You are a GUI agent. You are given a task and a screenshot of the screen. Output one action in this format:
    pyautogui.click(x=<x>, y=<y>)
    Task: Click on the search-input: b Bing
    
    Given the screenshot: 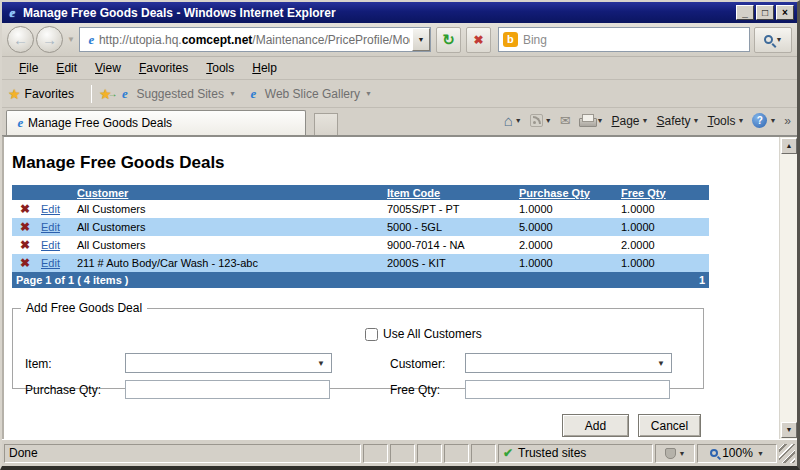 What is the action you would take?
    pyautogui.click(x=624, y=40)
    